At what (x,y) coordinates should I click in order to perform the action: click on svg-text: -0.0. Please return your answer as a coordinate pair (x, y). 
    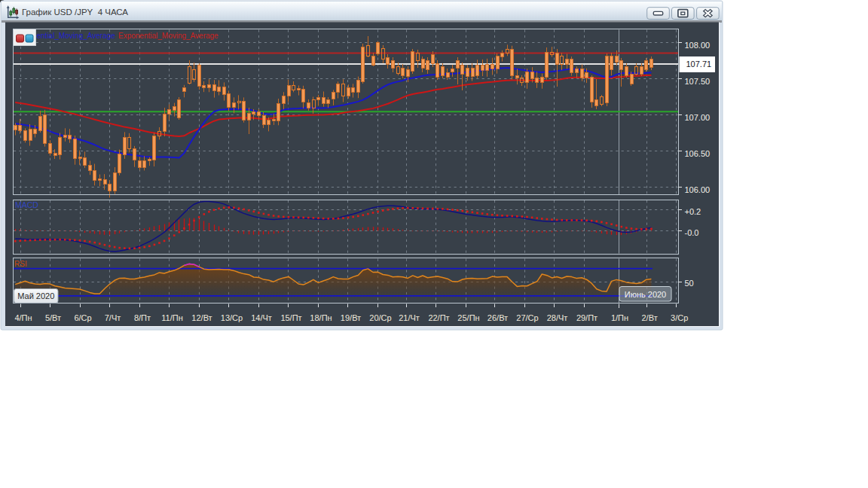
    Looking at the image, I should click on (692, 233).